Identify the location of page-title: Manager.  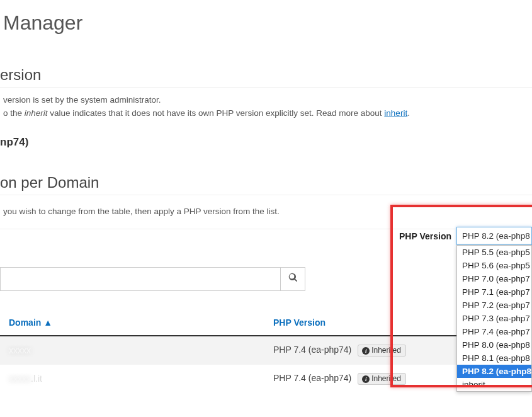
(266, 20).